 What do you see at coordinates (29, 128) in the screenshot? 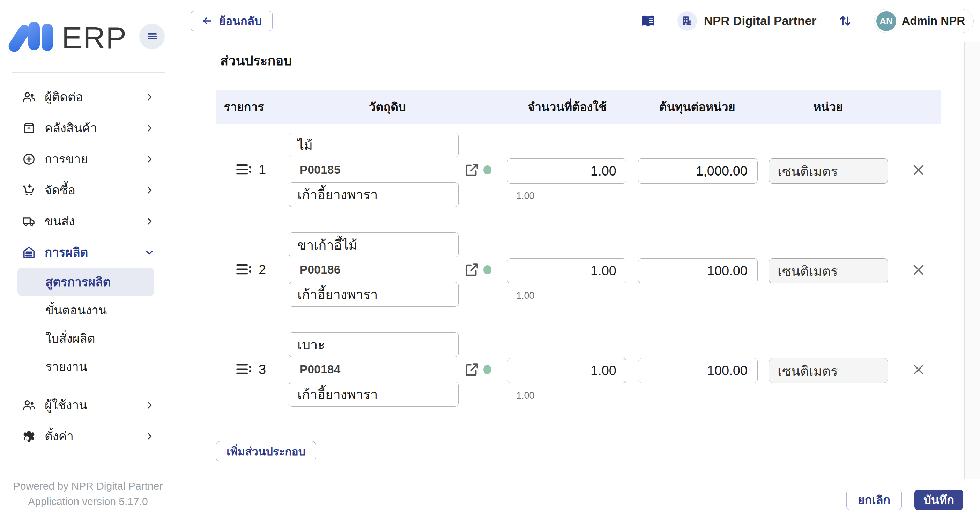
I see `inventory-box-icon` at bounding box center [29, 128].